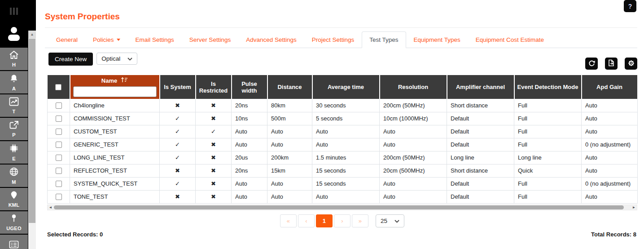 This screenshot has height=249, width=644. I want to click on footer: Selected Records: 0 Total Records: 8, so click(342, 235).